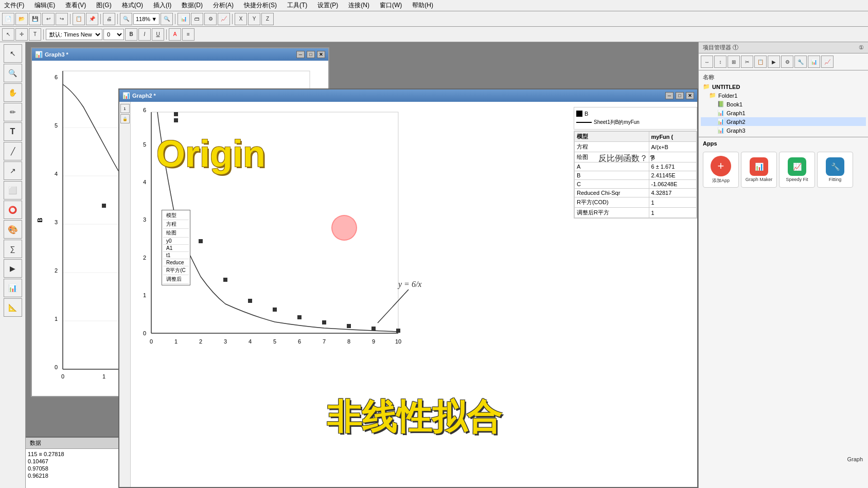  Describe the element at coordinates (210, 19) in the screenshot. I see `fit-btn: ⚙` at that location.